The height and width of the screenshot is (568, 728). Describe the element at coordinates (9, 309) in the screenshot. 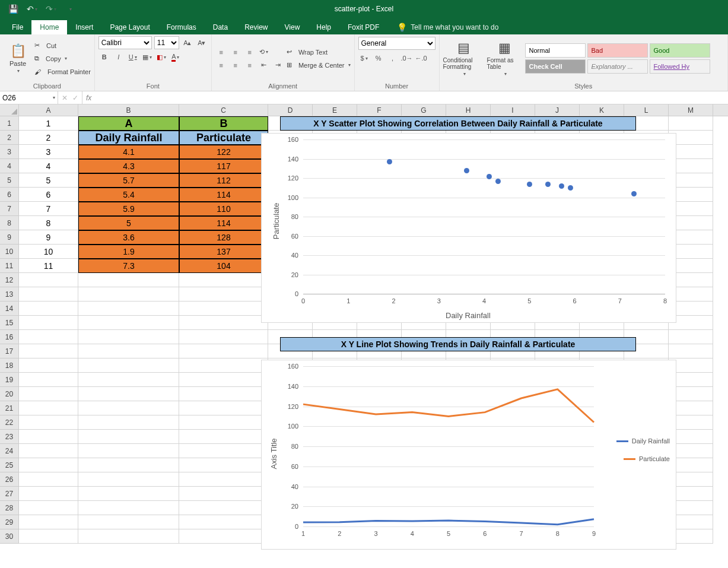

I see `row-header: 14` at that location.